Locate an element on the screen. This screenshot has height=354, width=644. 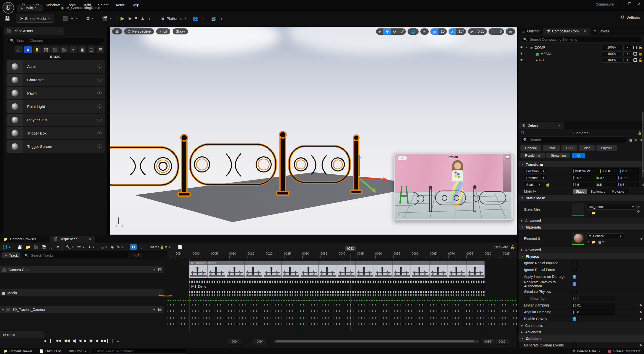
camera-create-icon: 🎥 is located at coordinates (36, 247).